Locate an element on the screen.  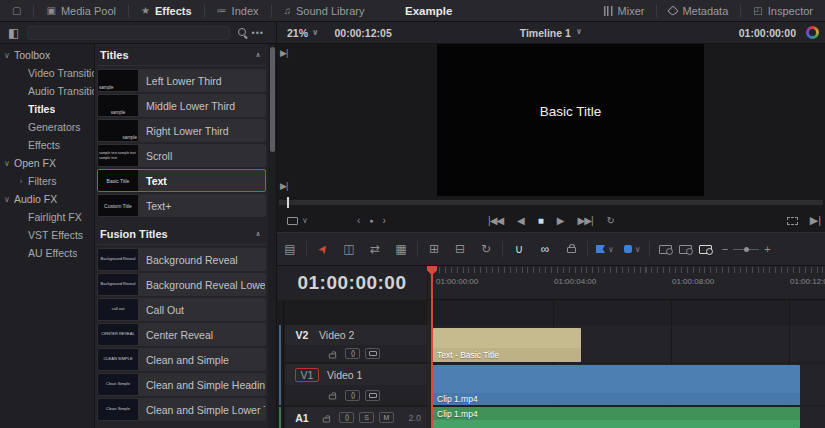
match-frame-icon is located at coordinates (792, 221).